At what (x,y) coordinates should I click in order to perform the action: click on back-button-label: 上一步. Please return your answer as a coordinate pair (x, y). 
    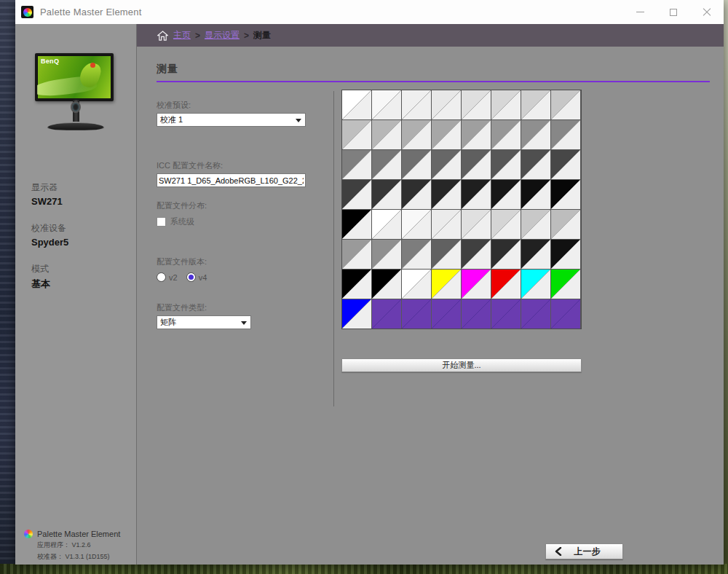
    Looking at the image, I should click on (587, 552).